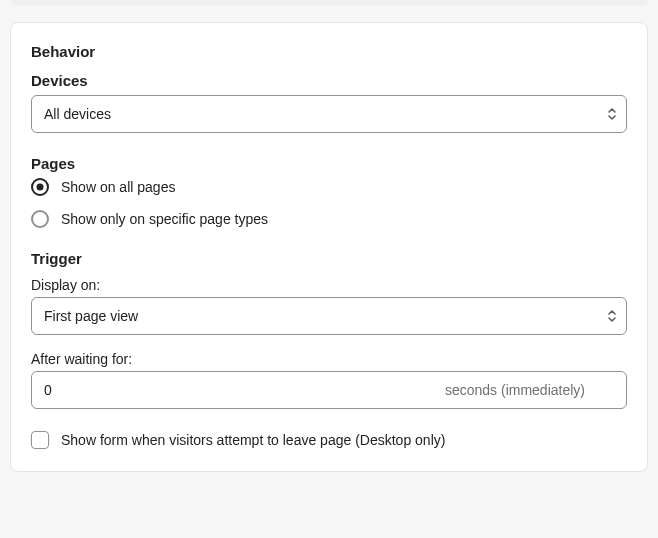 This screenshot has width=658, height=538. Describe the element at coordinates (329, 3) in the screenshot. I see `previous-card-edge` at that location.